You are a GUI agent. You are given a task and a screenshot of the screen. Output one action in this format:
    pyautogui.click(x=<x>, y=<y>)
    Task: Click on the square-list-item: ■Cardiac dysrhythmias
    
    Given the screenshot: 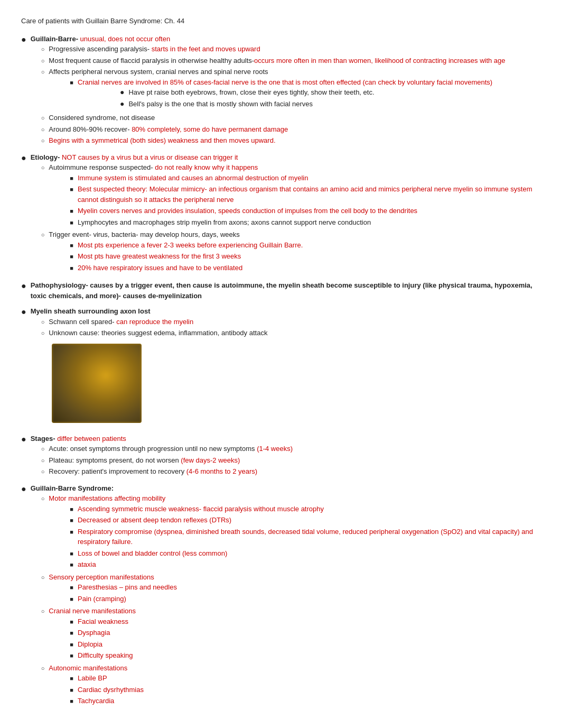 What is the action you would take?
    pyautogui.click(x=96, y=690)
    